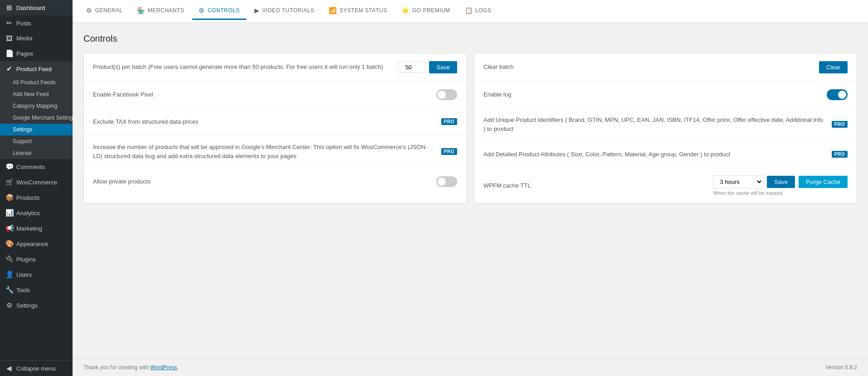 This screenshot has height=376, width=868. Describe the element at coordinates (219, 11) in the screenshot. I see `tab-controls: ⚙ CONTROLS` at that location.